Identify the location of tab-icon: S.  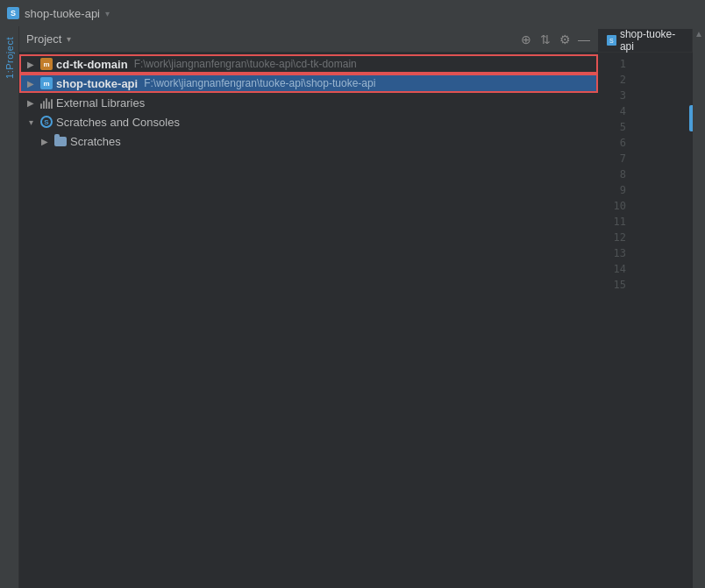
(612, 40).